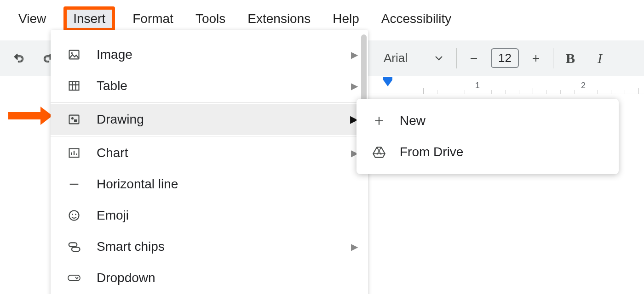 The width and height of the screenshot is (644, 294). I want to click on decrease-font-size-button, so click(474, 58).